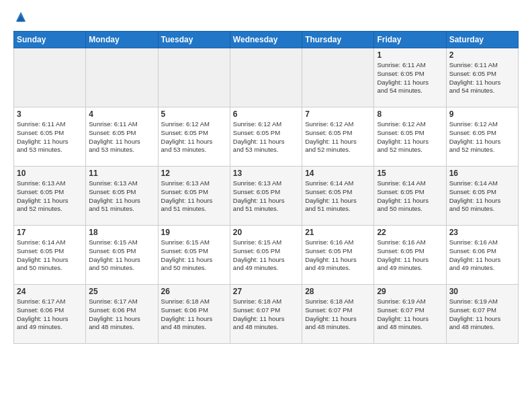 Image resolution: width=532 pixels, height=411 pixels. Describe the element at coordinates (266, 255) in the screenshot. I see `calendar-week-row: 17Sunrise: 6:14 AM Sunset: 6:05 PM Dayli…` at that location.